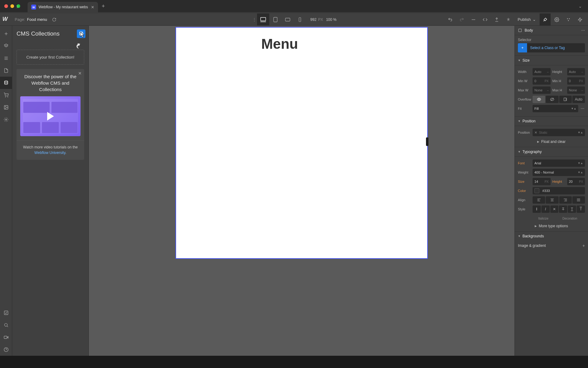  I want to click on settings-rail-icon, so click(6, 120).